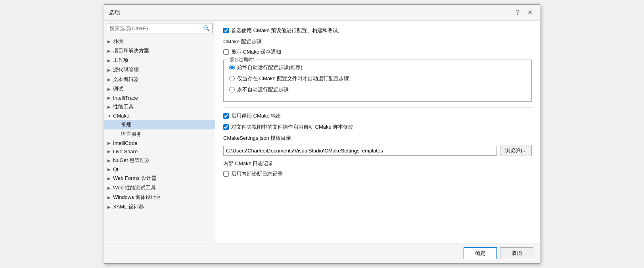 The image size is (644, 268). What do you see at coordinates (163, 98) in the screenshot?
I see `sidebar-item-label: IntelliTrace` at bounding box center [163, 98].